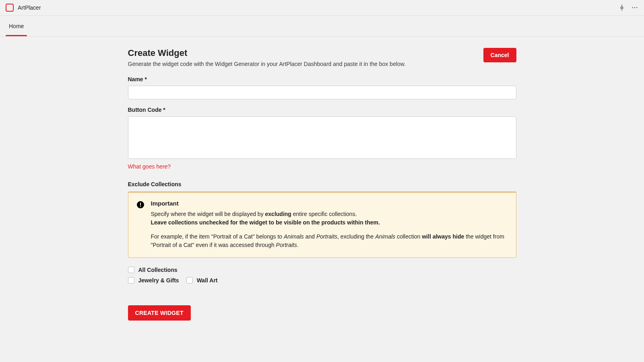 This screenshot has height=362, width=644. What do you see at coordinates (23, 8) in the screenshot?
I see `topbar-left: ArtPlacer` at bounding box center [23, 8].